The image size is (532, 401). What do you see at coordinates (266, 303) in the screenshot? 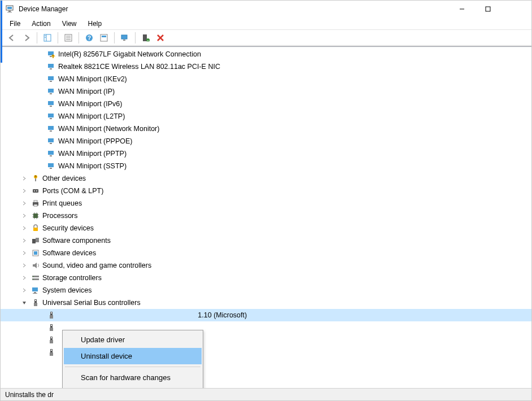
I see `tree-category: Universal Serial Bus controllers` at bounding box center [266, 303].